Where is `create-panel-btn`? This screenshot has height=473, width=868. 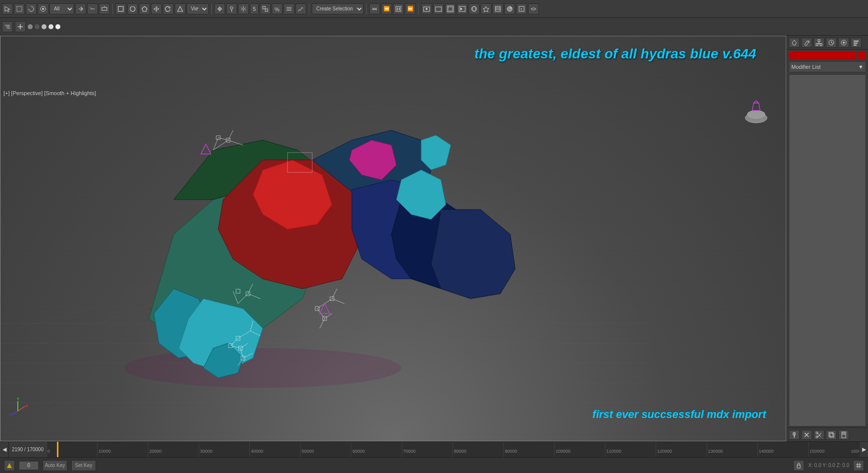 create-panel-btn is located at coordinates (794, 43).